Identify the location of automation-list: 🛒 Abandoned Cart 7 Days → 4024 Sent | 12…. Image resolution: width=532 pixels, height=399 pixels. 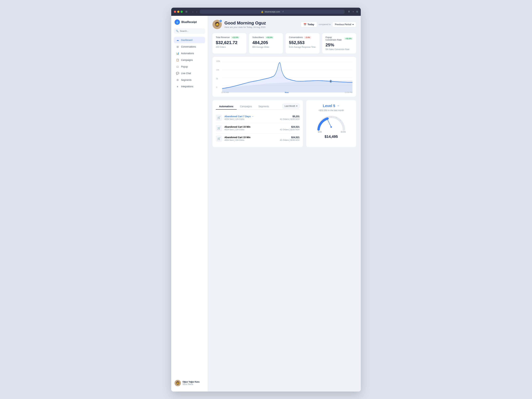
(258, 128).